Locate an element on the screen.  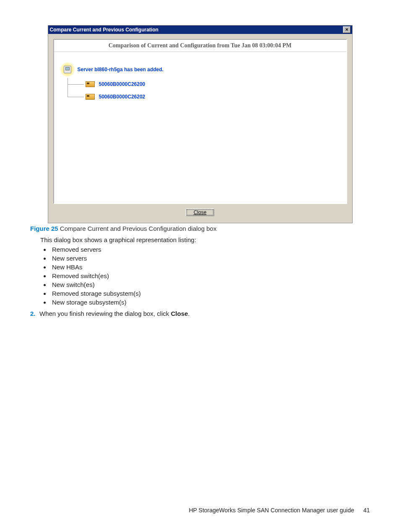
tree-children: 50060B0000C26200 50060B0000C26202 is located at coordinates (203, 90).